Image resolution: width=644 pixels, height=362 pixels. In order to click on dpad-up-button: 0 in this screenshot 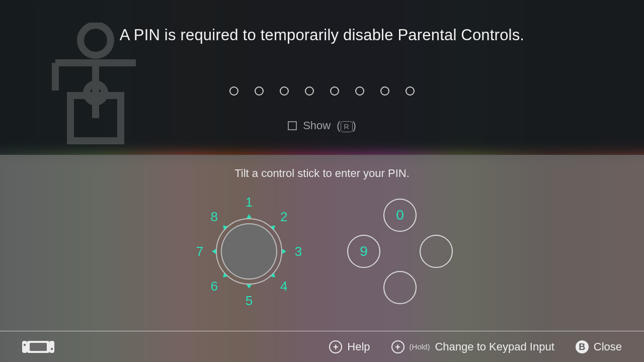, I will do `click(400, 215)`.